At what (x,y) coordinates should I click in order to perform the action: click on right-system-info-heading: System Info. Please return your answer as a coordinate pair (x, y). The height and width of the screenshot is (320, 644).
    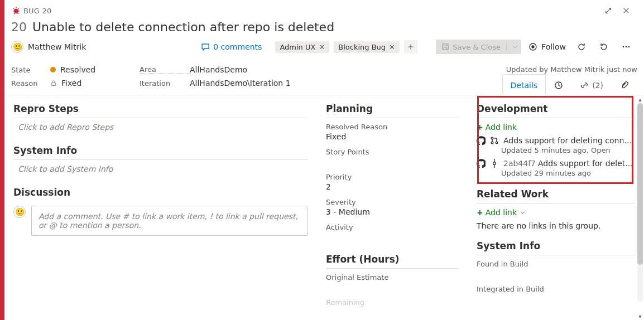
    Looking at the image, I should click on (556, 248).